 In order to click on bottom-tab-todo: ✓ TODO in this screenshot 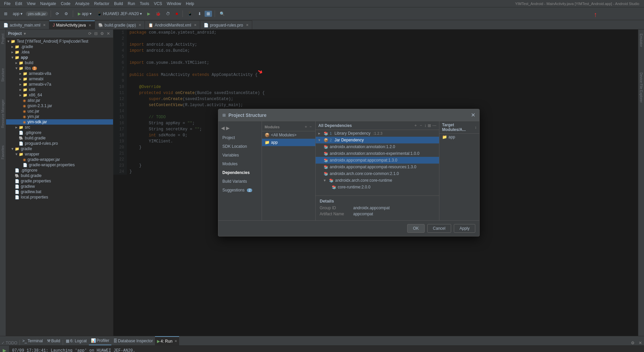, I will do `click(9, 343)`.